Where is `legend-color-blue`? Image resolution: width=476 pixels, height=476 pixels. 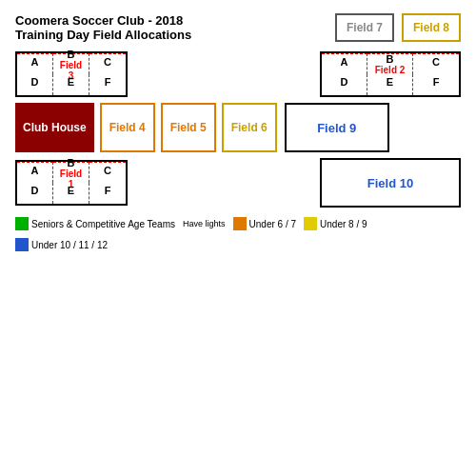 legend-color-blue is located at coordinates (22, 245).